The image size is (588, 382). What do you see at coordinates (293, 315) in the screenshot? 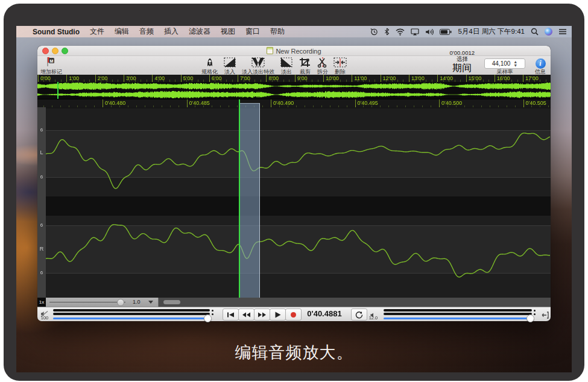
I see `record-button` at bounding box center [293, 315].